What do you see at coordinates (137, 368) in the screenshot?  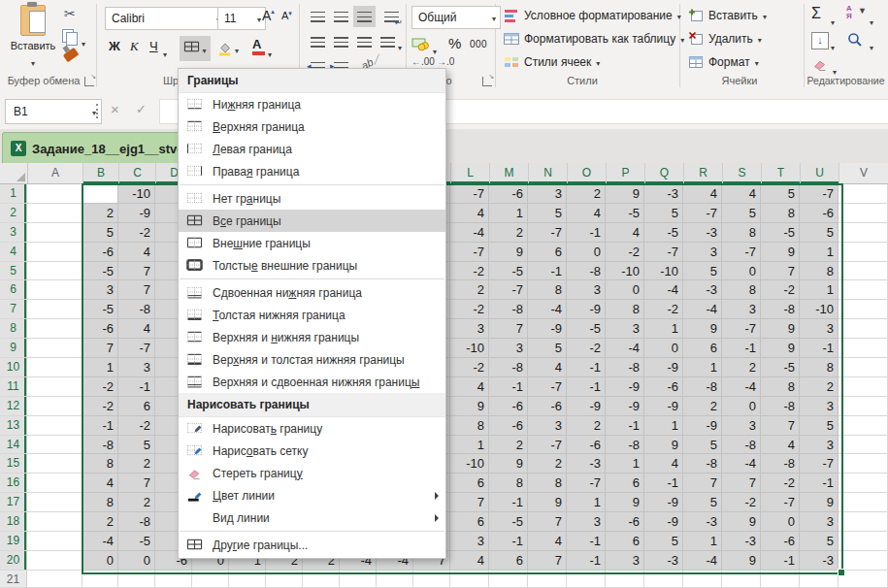 I see `cell-C10: 3` at bounding box center [137, 368].